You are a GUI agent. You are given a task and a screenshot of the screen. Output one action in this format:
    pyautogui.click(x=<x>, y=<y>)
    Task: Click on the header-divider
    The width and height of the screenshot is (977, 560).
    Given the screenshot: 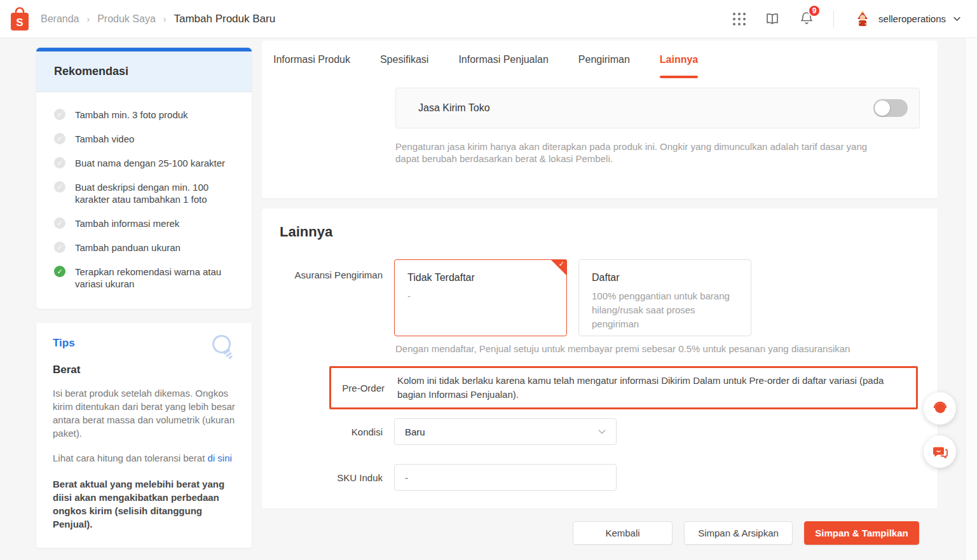 What is the action you would take?
    pyautogui.click(x=834, y=19)
    